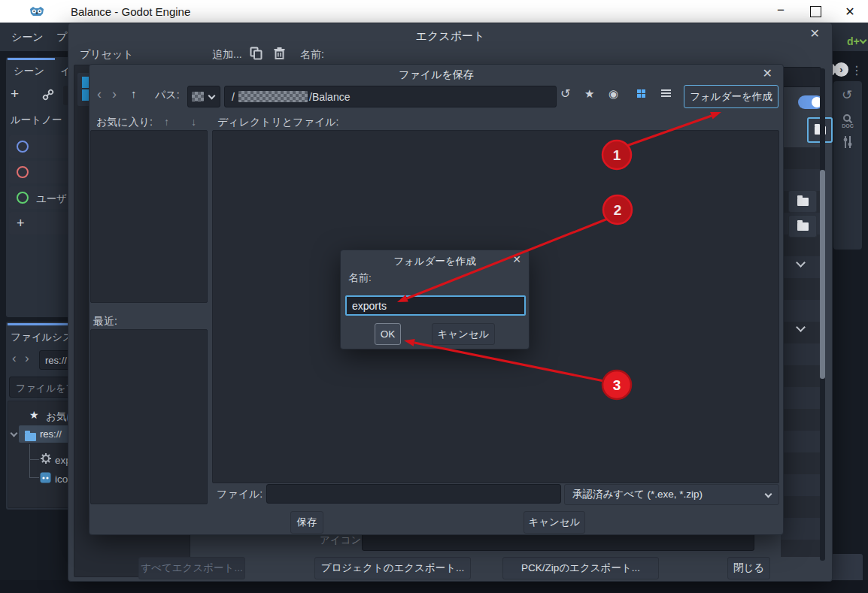  I want to click on refresh-icon: ↺, so click(566, 93).